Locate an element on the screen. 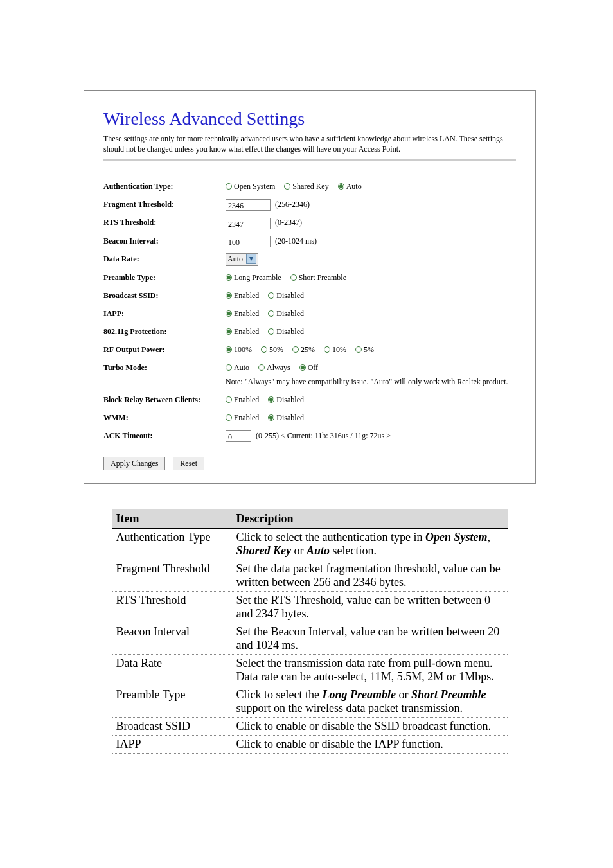 This screenshot has height=868, width=613. control-authentication-type: Open SystemShared KeyAuto is located at coordinates (371, 186).